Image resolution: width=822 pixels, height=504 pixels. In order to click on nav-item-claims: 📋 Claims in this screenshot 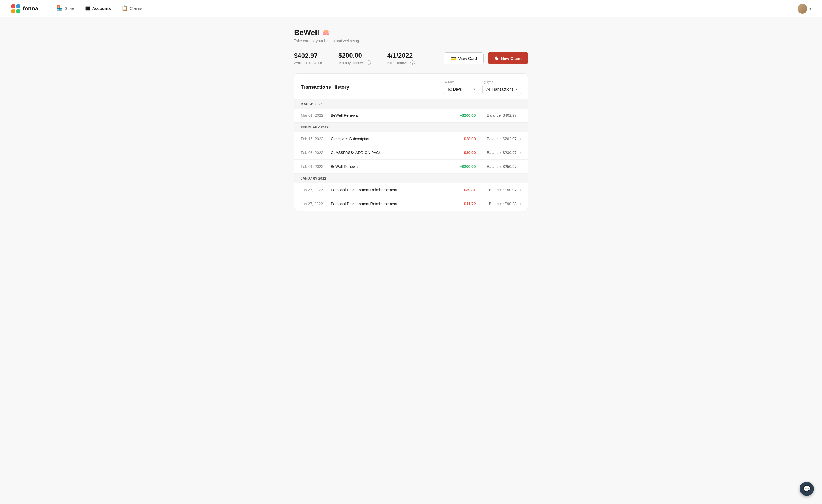, I will do `click(132, 9)`.